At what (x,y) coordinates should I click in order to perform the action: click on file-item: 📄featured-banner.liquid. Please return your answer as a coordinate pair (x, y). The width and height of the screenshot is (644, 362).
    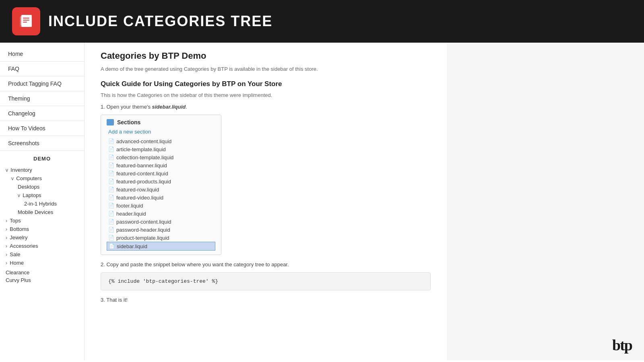
    Looking at the image, I should click on (161, 165).